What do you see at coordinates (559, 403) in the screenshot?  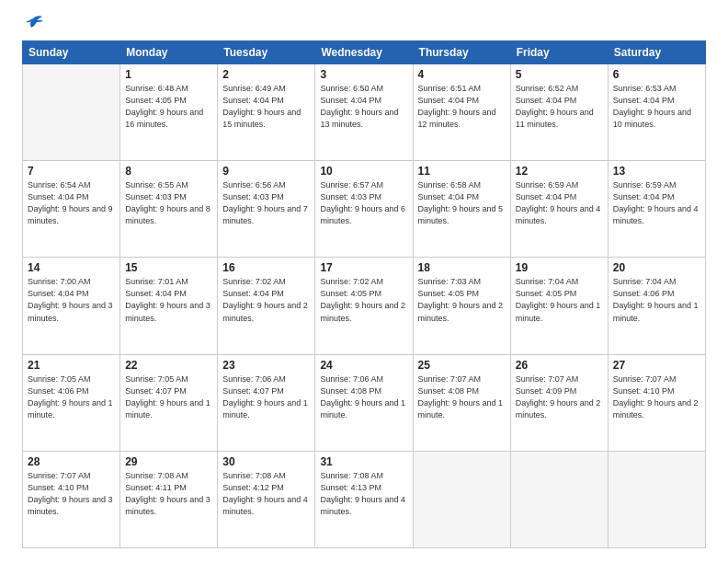 I see `calendar-cell: 26Sunrise: 7:07 AMSunset: 4:09 PMDayligh…` at bounding box center [559, 403].